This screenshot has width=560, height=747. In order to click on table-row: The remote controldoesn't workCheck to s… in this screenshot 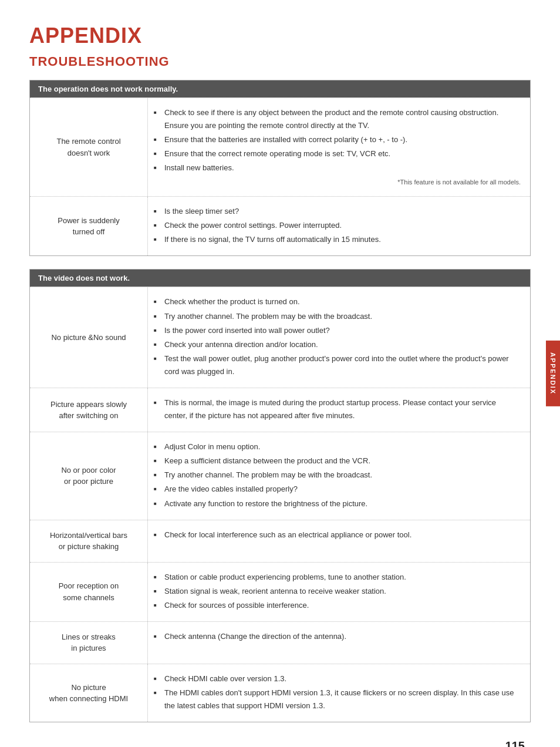, I will do `click(280, 147)`.